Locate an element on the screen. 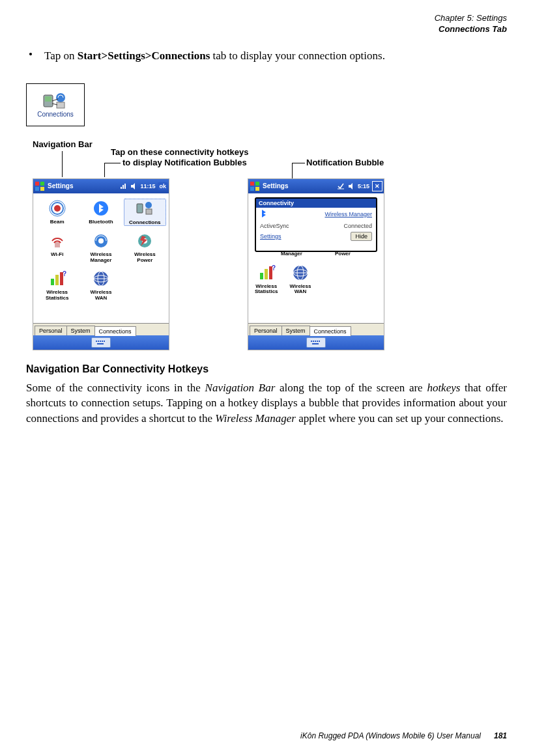 The width and height of the screenshot is (533, 756). bubble-row-sync: ActiveSync Connected is located at coordinates (316, 226).